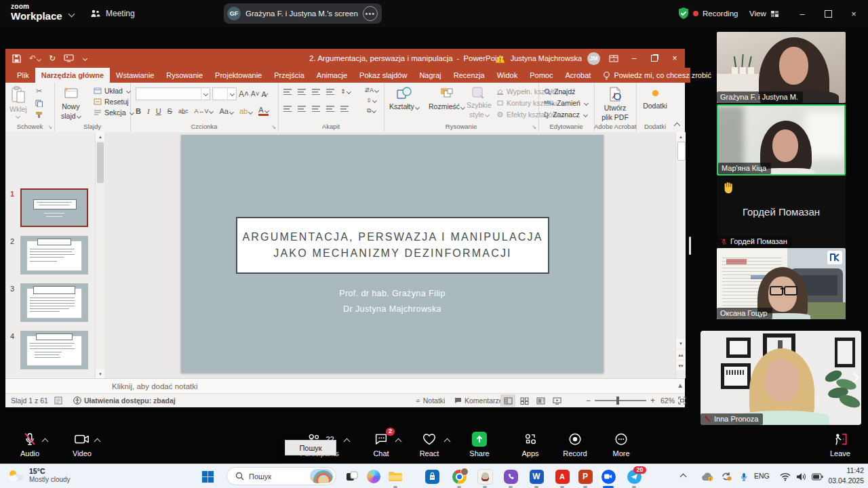  I want to click on view-button: View, so click(764, 14).